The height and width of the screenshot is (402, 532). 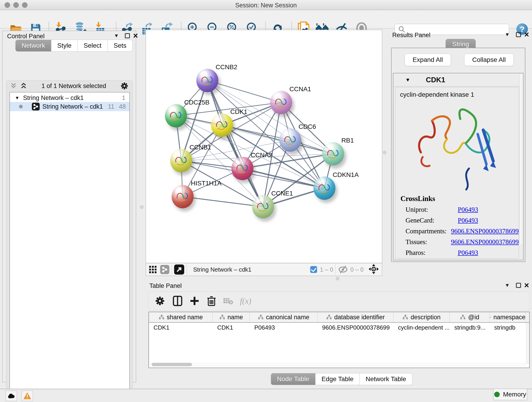 I want to click on tab-select: Select, so click(x=93, y=46).